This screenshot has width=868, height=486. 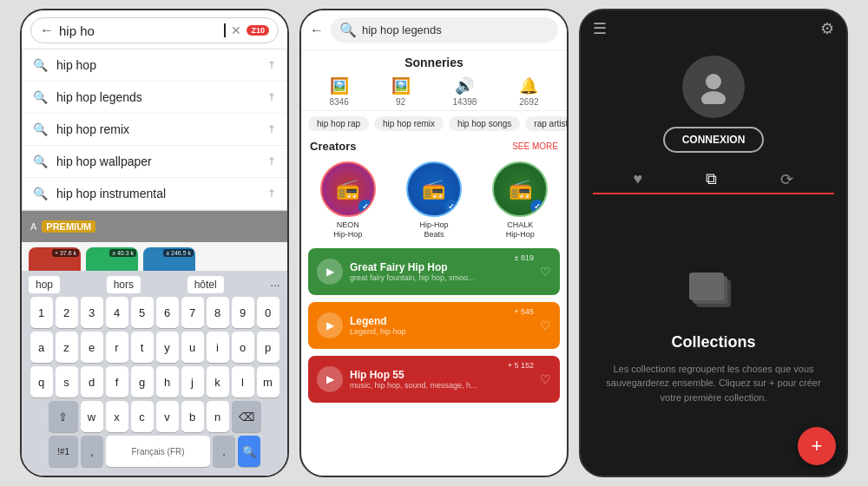 What do you see at coordinates (67, 312) in the screenshot?
I see `kb-key: 2` at bounding box center [67, 312].